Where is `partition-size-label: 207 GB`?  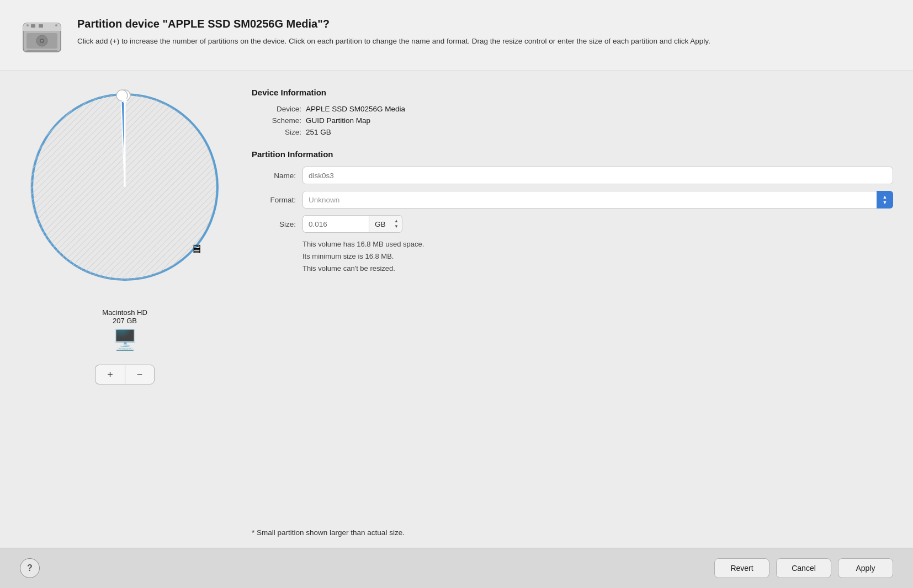 partition-size-label: 207 GB is located at coordinates (125, 321).